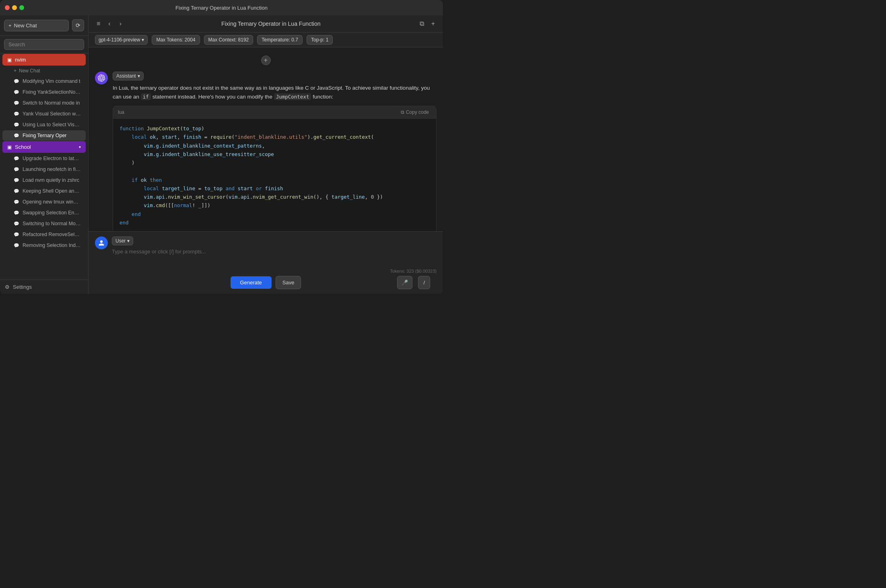  I want to click on maximize-dot, so click(22, 8).